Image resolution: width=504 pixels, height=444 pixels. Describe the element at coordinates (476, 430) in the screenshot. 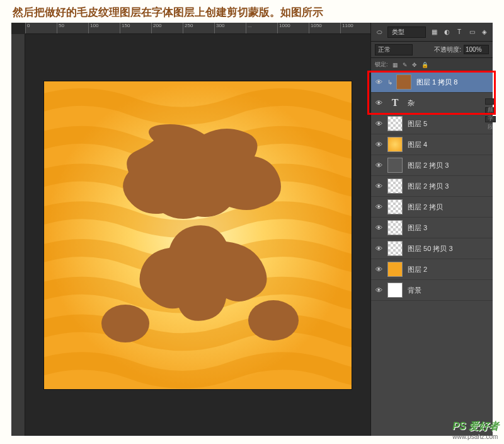

I see `watermark: PS 爱好者 www.psahz.com` at that location.